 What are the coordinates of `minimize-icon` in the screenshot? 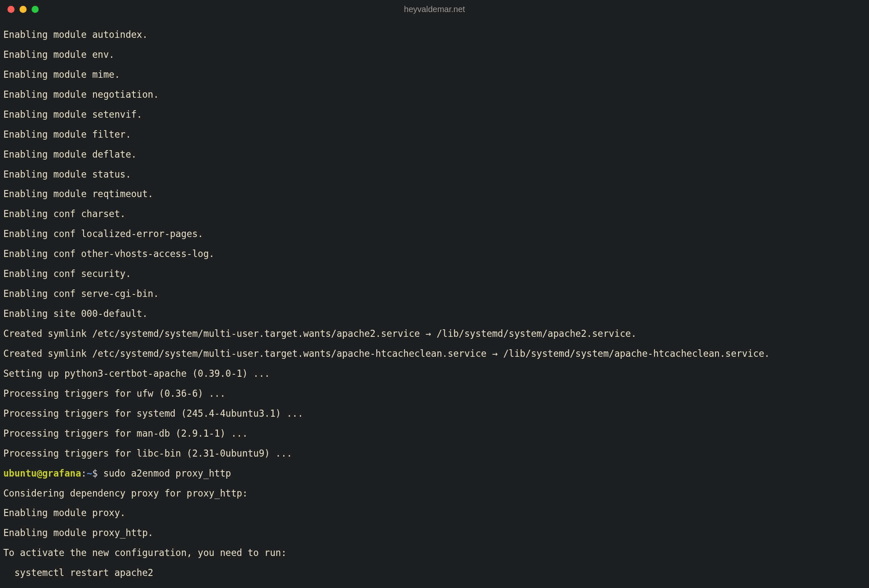 It's located at (23, 9).